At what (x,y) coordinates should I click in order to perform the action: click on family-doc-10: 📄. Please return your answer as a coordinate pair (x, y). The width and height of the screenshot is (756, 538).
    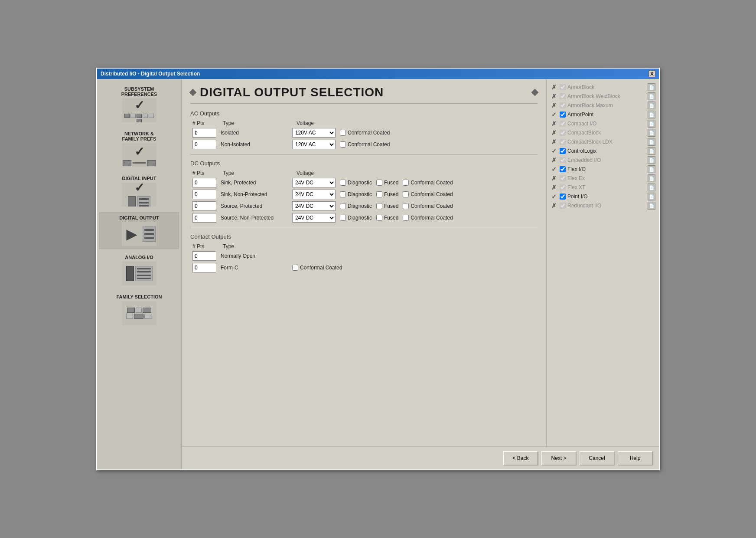
    Looking at the image, I should click on (652, 178).